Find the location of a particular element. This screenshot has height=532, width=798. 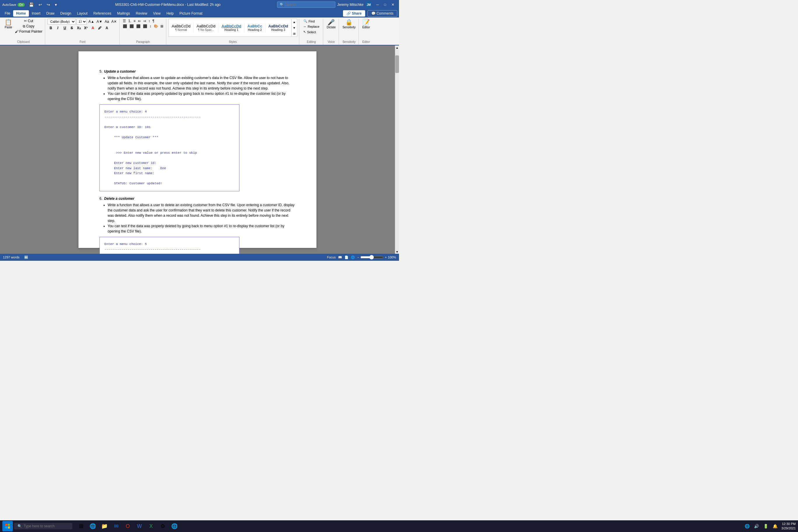

strikethrough-button: S is located at coordinates (72, 28).